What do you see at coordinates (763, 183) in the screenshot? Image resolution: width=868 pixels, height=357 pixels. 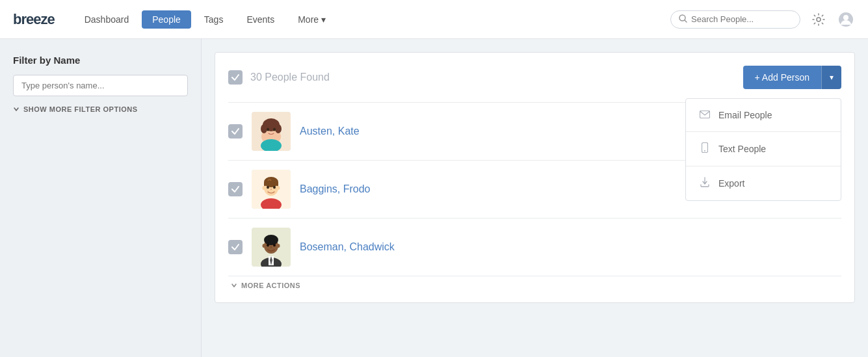 I see `export-action: Export` at bounding box center [763, 183].